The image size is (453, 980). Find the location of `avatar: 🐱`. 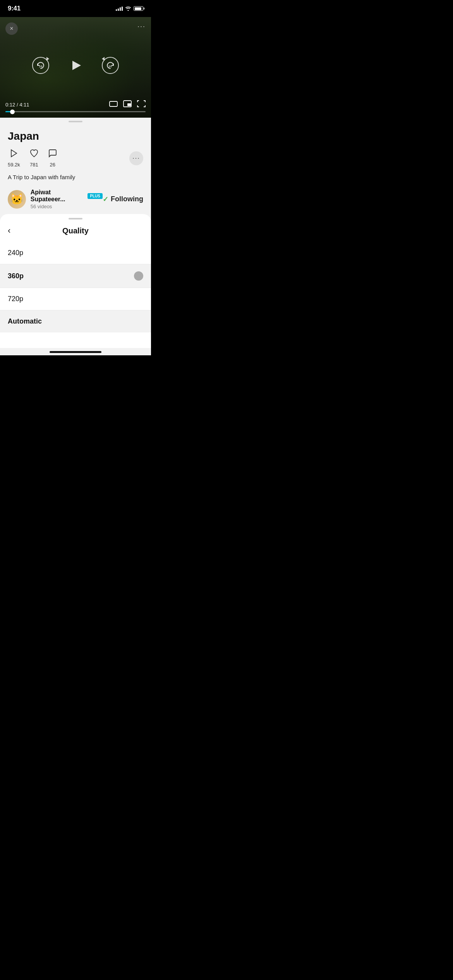

avatar: 🐱 is located at coordinates (17, 199).